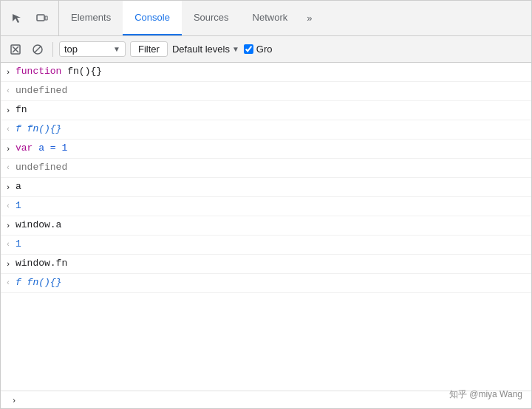  What do you see at coordinates (266, 168) in the screenshot?
I see `console-row-6: ‹ undefined` at bounding box center [266, 168].